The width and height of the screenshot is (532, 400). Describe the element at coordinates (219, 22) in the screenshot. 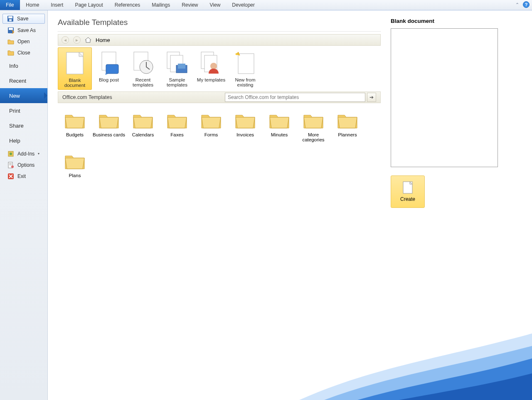

I see `page-title: Available Templates` at that location.